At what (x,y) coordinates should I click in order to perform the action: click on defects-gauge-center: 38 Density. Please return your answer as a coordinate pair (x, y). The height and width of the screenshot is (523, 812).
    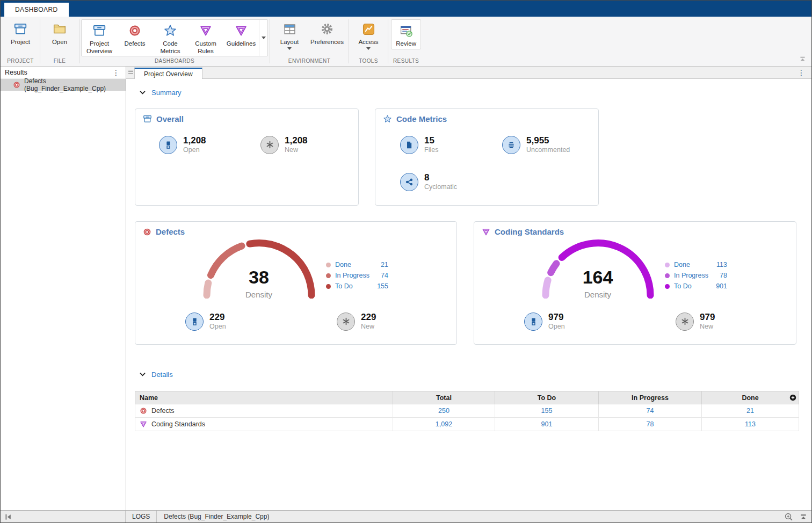
    Looking at the image, I should click on (259, 284).